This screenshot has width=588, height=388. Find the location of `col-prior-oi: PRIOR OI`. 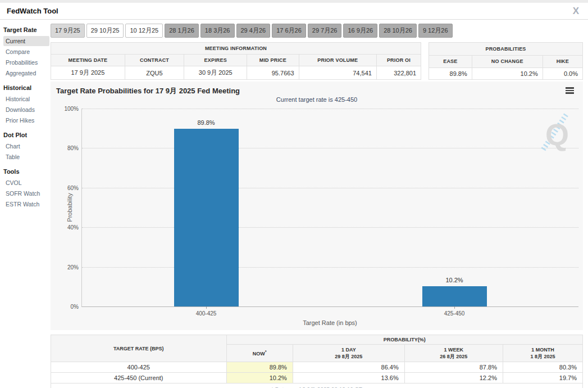

col-prior-oi: PRIOR OI is located at coordinates (399, 61).